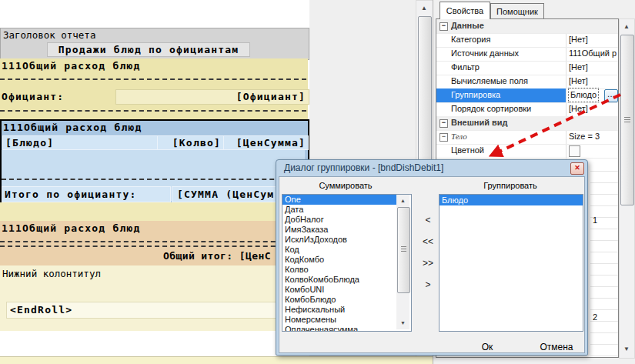 Image resolution: width=635 pixels, height=364 pixels. I want to click on band-label: Заголовок отчета, so click(49, 35).